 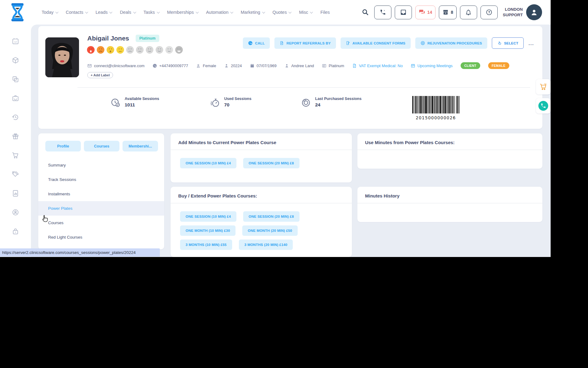 What do you see at coordinates (110, 50) in the screenshot?
I see `mood-3-icon` at bounding box center [110, 50].